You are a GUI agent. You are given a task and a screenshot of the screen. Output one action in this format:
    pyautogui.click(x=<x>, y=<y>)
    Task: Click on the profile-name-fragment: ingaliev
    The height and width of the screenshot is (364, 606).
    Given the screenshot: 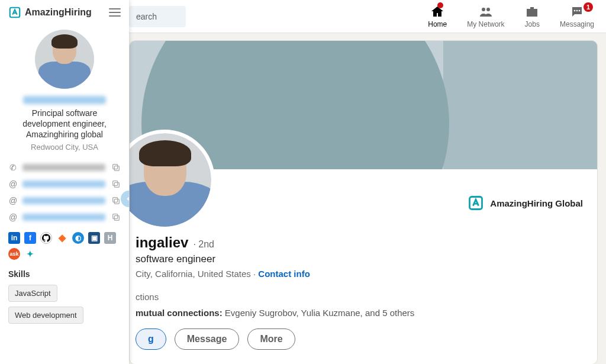 What is the action you would take?
    pyautogui.click(x=162, y=243)
    